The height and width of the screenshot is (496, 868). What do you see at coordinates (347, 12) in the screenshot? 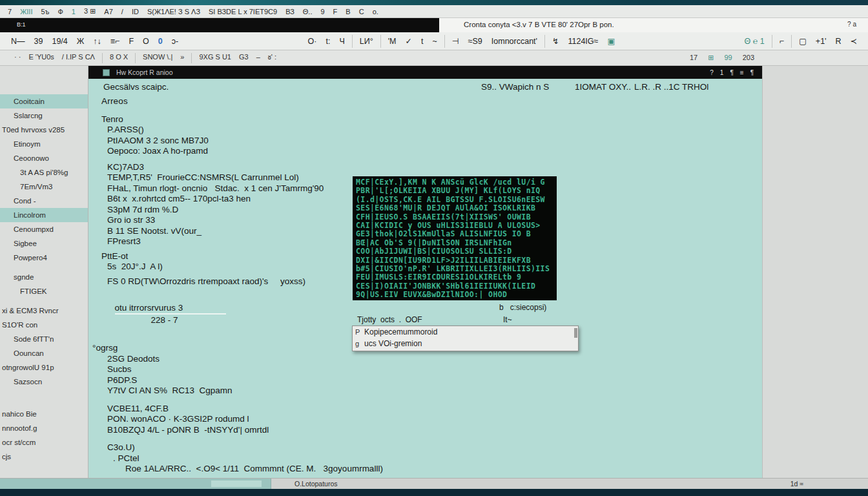
I see `menu-item: В` at bounding box center [347, 12].